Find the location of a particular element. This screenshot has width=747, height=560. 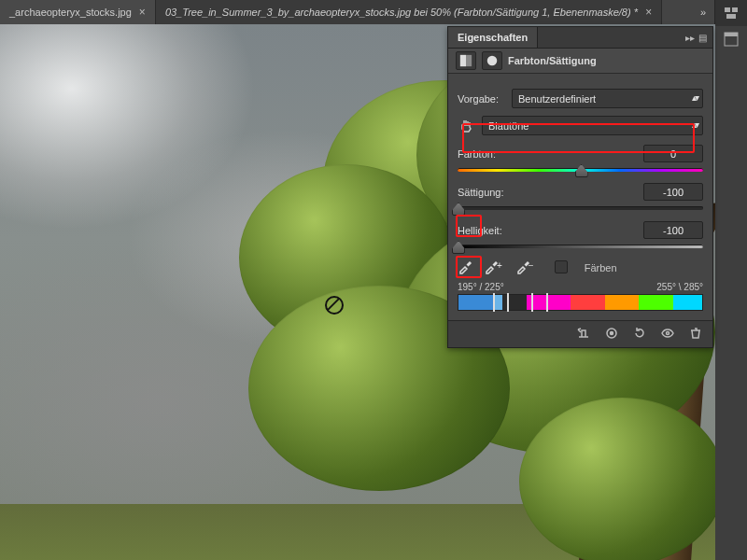

panel-toggle-icon is located at coordinates (731, 13).